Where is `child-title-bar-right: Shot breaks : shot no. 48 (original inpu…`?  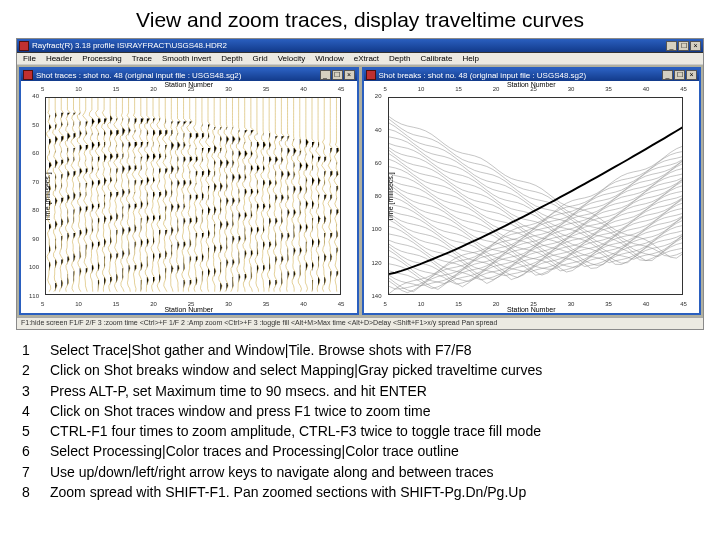 child-title-bar-right: Shot breaks : shot no. 48 (original inpu… is located at coordinates (532, 75).